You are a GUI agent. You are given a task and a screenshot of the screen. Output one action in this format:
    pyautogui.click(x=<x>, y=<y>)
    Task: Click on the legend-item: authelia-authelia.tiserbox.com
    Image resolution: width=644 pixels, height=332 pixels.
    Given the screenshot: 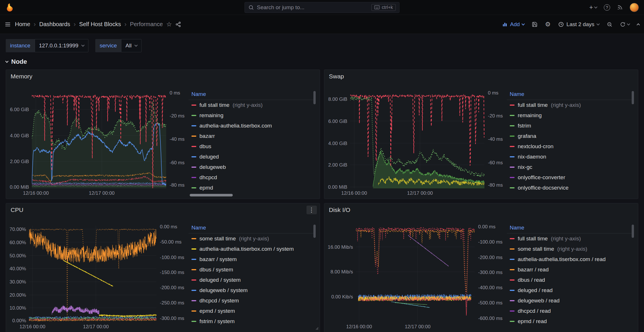 What is the action you would take?
    pyautogui.click(x=252, y=126)
    